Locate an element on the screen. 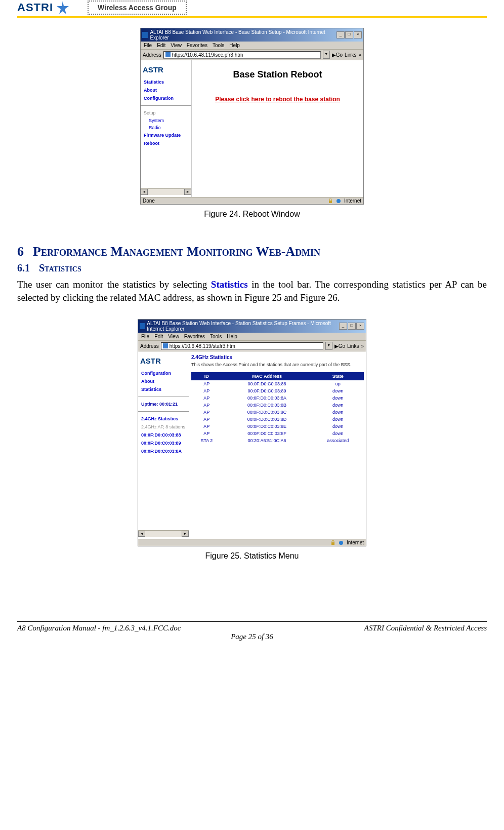 The image size is (504, 830). section-6-1-title: Statistics is located at coordinates (60, 268).